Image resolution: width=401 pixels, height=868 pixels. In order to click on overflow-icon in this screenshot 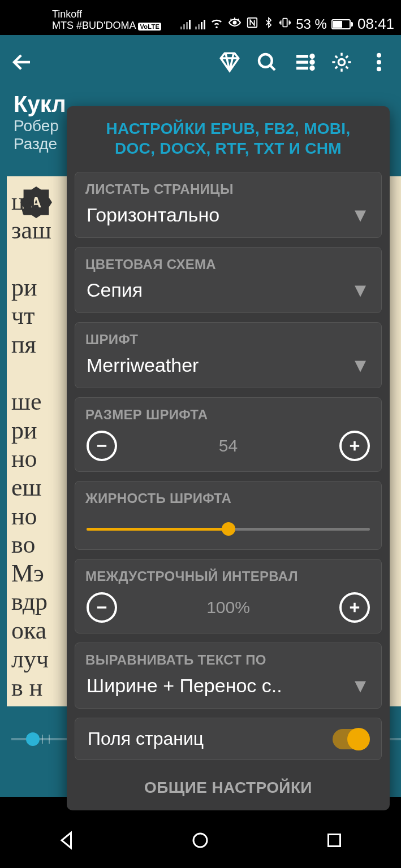, I will do `click(379, 63)`.